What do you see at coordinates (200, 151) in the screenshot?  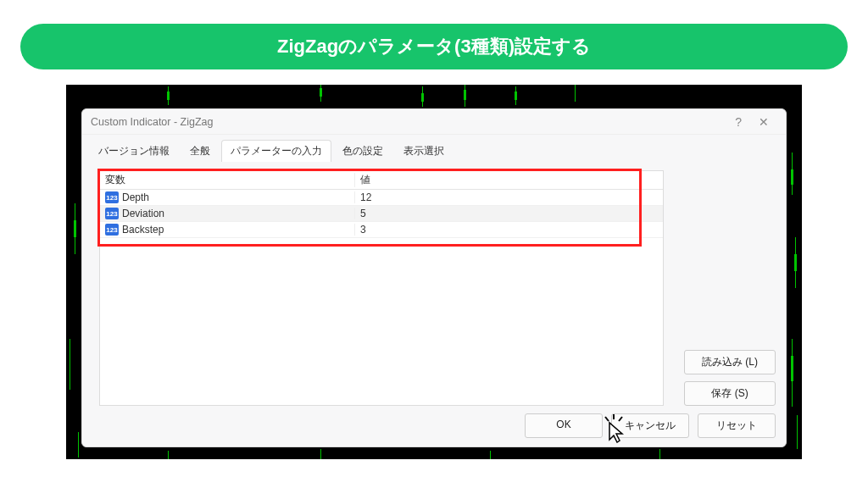 I see `tab-general: 全般` at bounding box center [200, 151].